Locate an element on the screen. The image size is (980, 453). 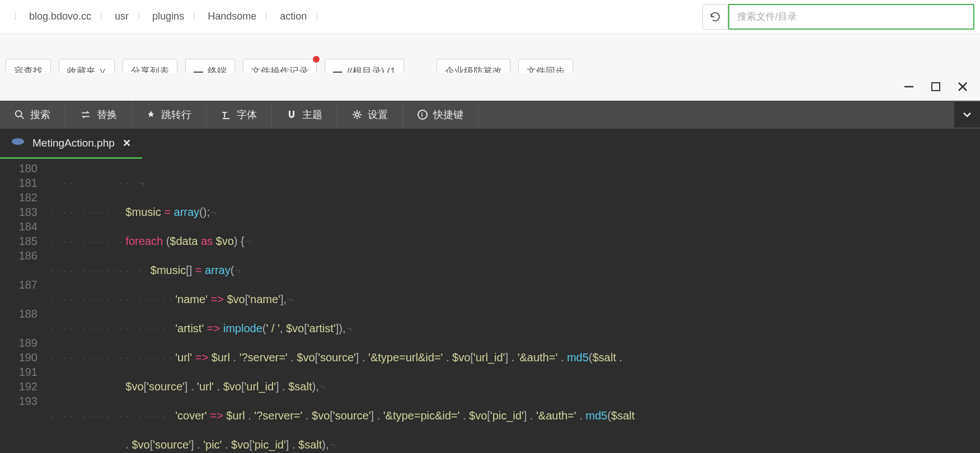
refresh-button is located at coordinates (715, 17).